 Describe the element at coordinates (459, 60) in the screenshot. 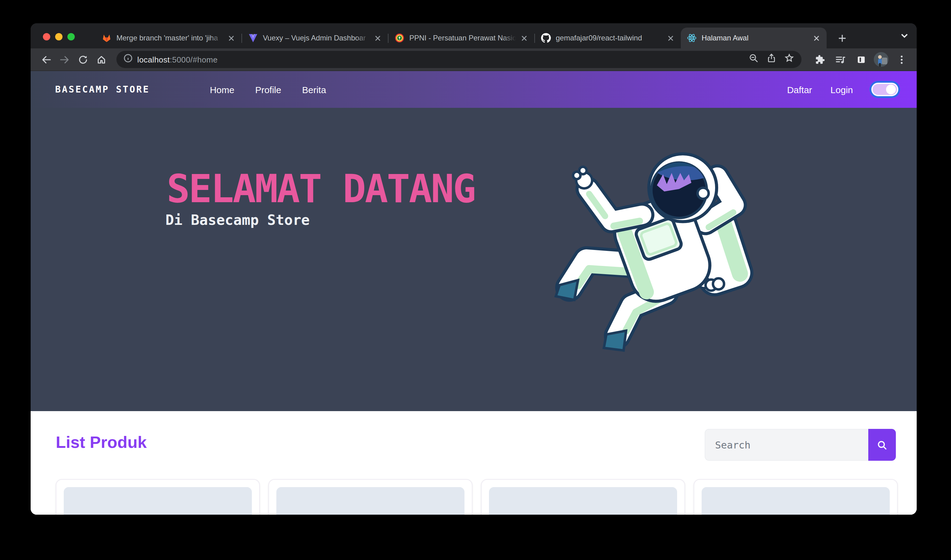

I see `address-bar: localhost:5000/#home` at that location.